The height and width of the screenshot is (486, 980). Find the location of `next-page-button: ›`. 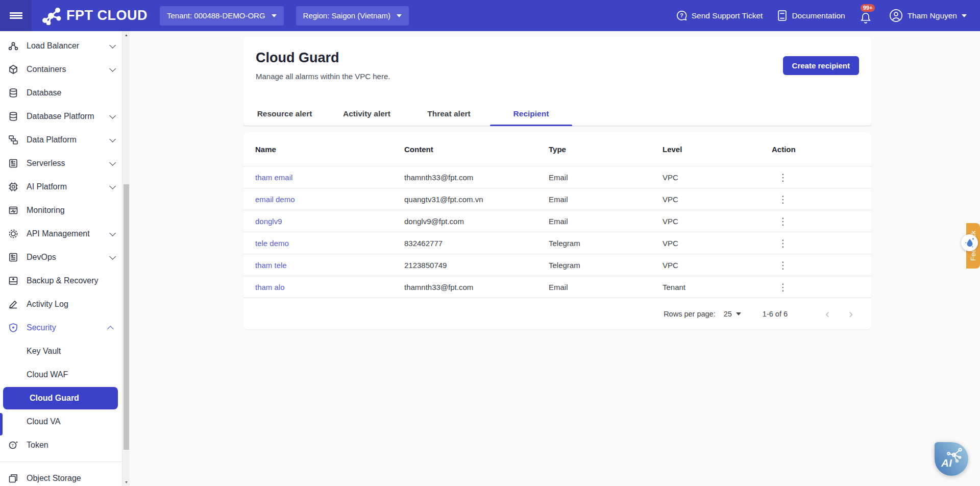

next-page-button: › is located at coordinates (851, 314).